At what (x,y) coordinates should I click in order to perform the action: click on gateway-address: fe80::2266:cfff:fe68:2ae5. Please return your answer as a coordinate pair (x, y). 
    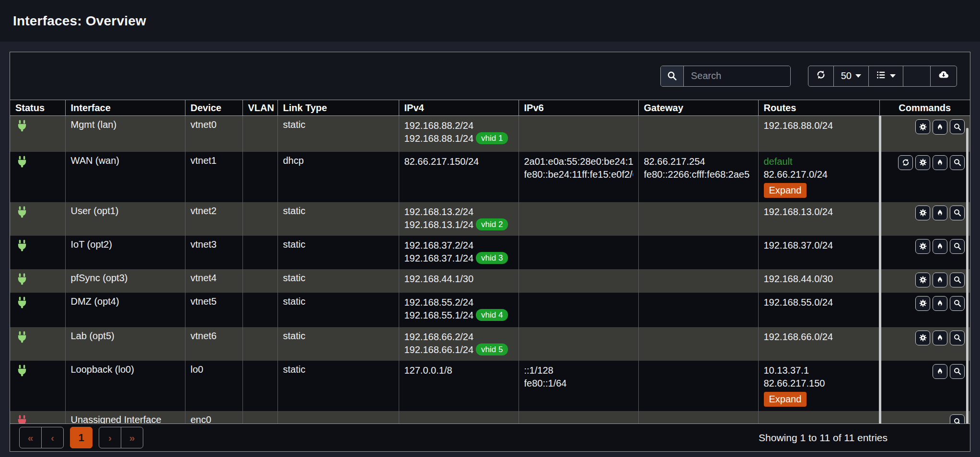
    Looking at the image, I should click on (699, 174).